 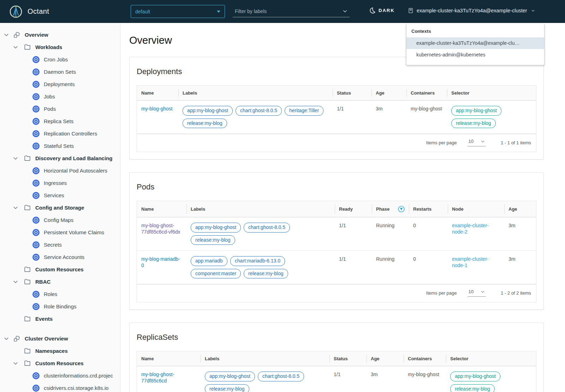 I want to click on sidebar-item-overview: Overview, so click(x=60, y=35).